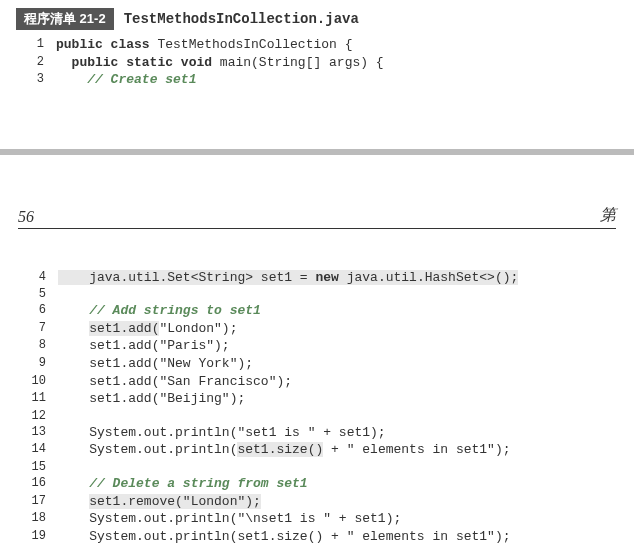 The height and width of the screenshot is (547, 634). Describe the element at coordinates (36, 45) in the screenshot. I see `line-number: 1` at that location.